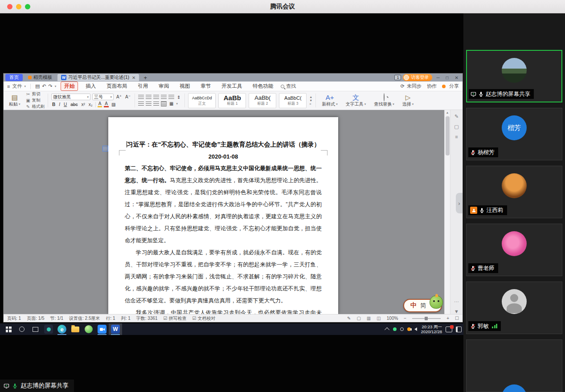 This screenshot has width=565, height=392. Describe the element at coordinates (141, 97) in the screenshot. I see `align-left-icon` at that location.